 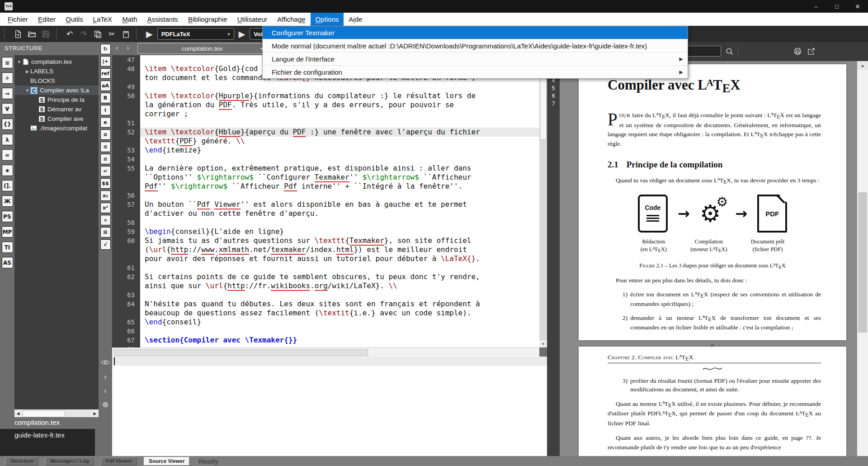 I want to click on open-file-item-current: compilation.tex, so click(x=37, y=423).